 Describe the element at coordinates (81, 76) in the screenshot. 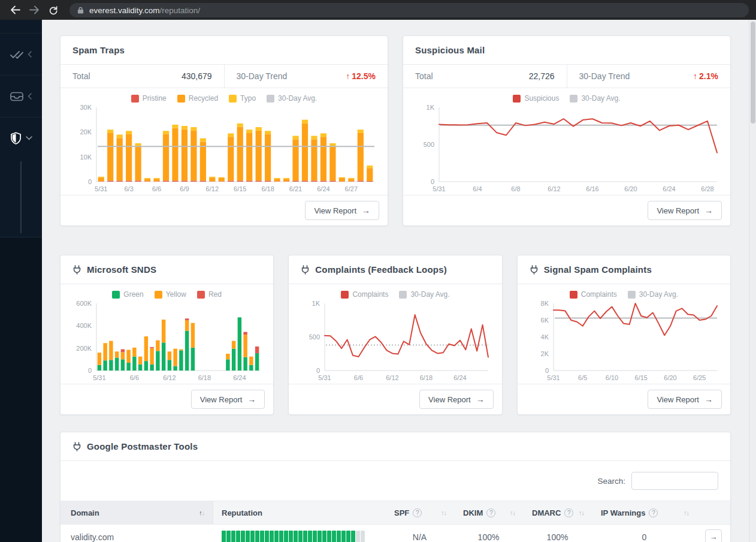

I see `stat-label: Total` at that location.